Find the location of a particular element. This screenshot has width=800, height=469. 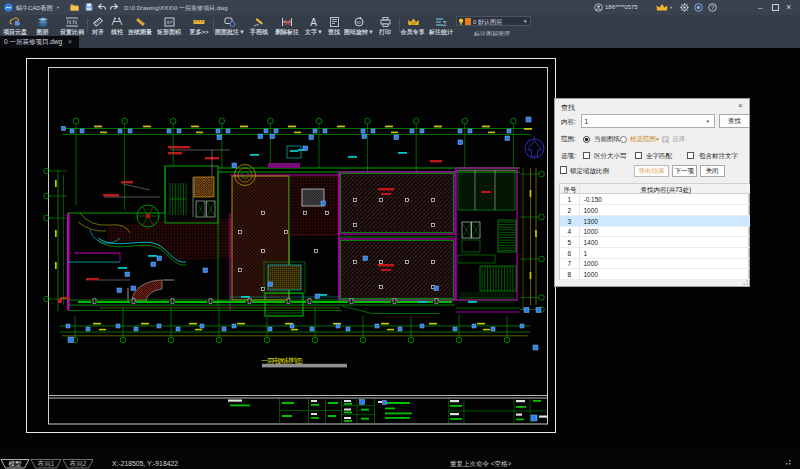

svg-text: 重复上次命令 <空格> is located at coordinates (481, 464).